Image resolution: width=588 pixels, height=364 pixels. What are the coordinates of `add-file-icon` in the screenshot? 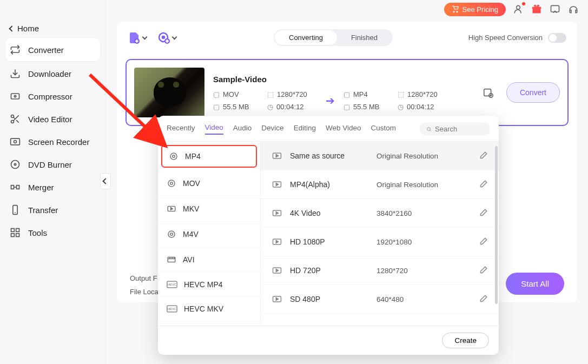 It's located at (134, 38).